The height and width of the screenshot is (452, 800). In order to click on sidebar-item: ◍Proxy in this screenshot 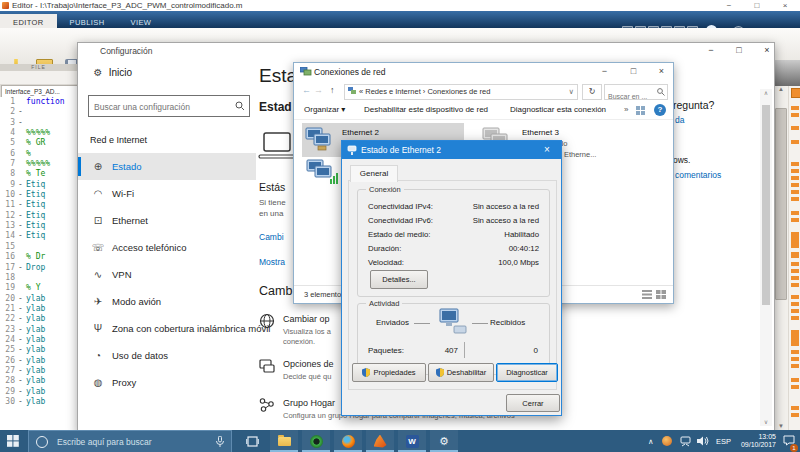, I will do `click(167, 382)`.